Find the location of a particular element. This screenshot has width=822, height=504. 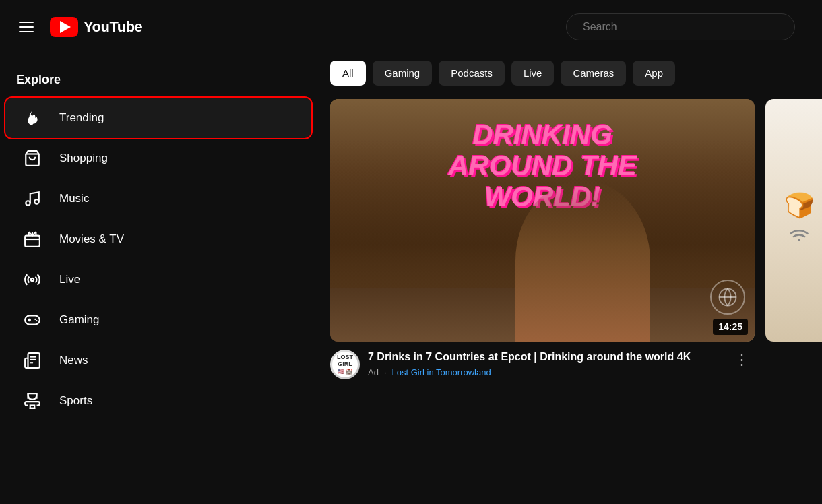

yt-icon is located at coordinates (64, 27).